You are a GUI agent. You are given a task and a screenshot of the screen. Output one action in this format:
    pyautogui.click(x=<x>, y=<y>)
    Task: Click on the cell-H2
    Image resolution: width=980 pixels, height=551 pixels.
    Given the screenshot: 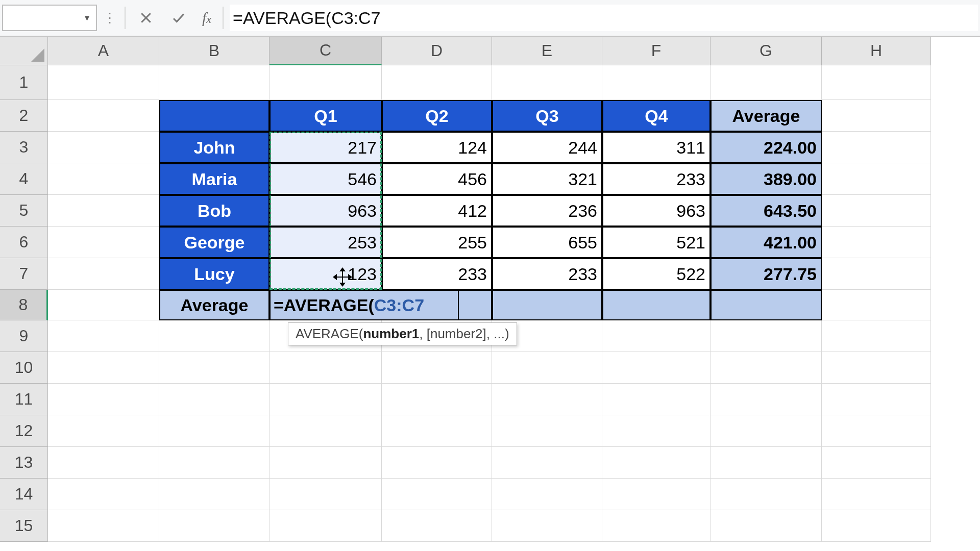 What is the action you would take?
    pyautogui.click(x=876, y=116)
    